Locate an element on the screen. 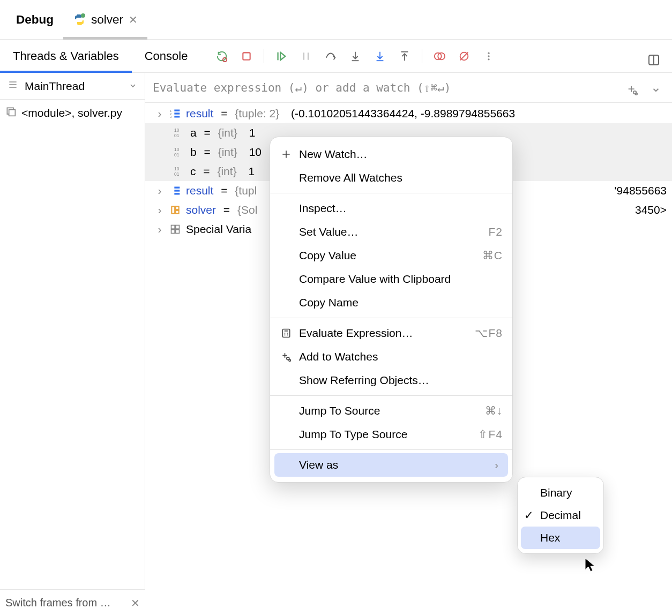 The height and width of the screenshot is (616, 672). group-icon is located at coordinates (175, 229).